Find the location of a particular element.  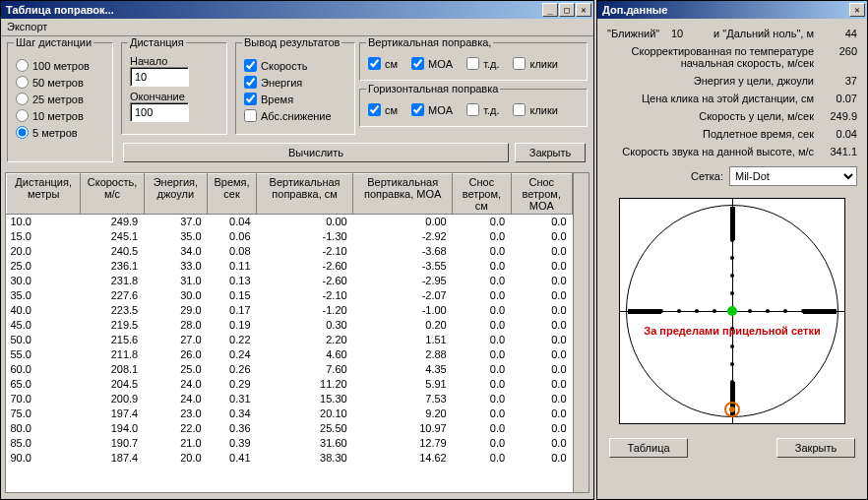

step-legend: Шаг дистанции is located at coordinates (53, 42).